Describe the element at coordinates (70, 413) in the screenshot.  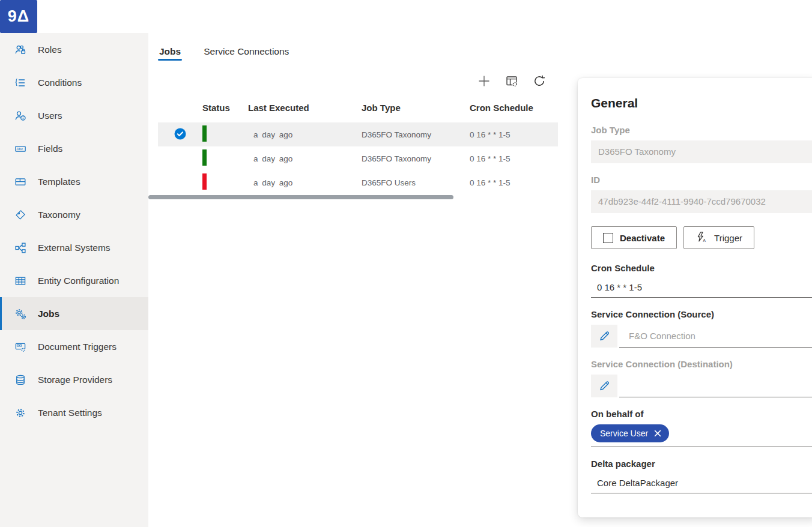
I see `sidebar-item-label: Tenant Settings` at that location.